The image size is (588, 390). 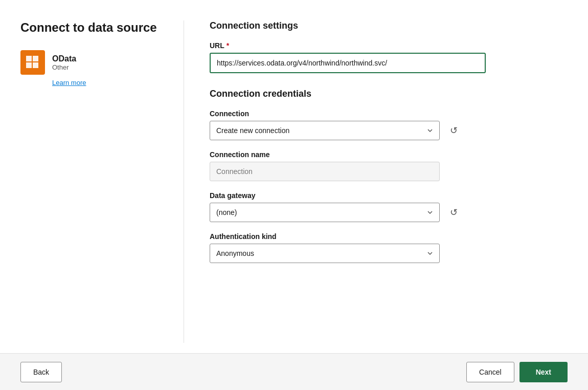 What do you see at coordinates (33, 62) in the screenshot?
I see `odata-icon` at bounding box center [33, 62].